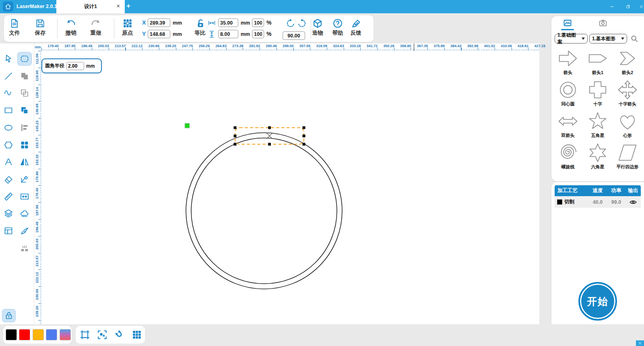 This screenshot has height=346, width=644. Describe the element at coordinates (187, 126) in the screenshot. I see `origin-marker` at that location.